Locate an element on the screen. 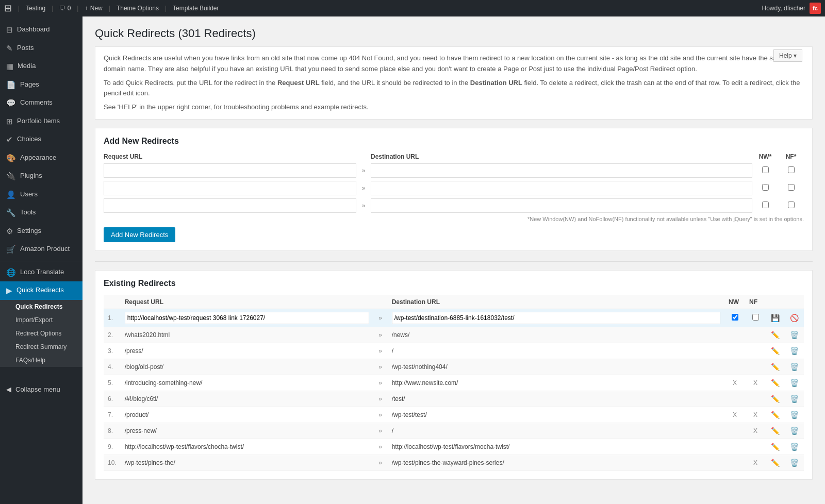 The width and height of the screenshot is (825, 504). submenu-item-redirect-summary: Redirect Summary is located at coordinates (41, 347).